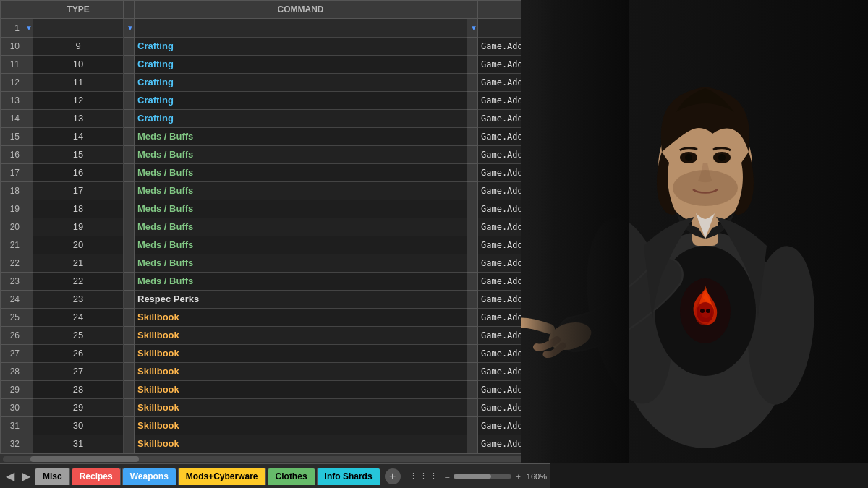  I want to click on table-row: 32 31 Skillbook Game.AddToInventory("Ite…, so click(276, 444).